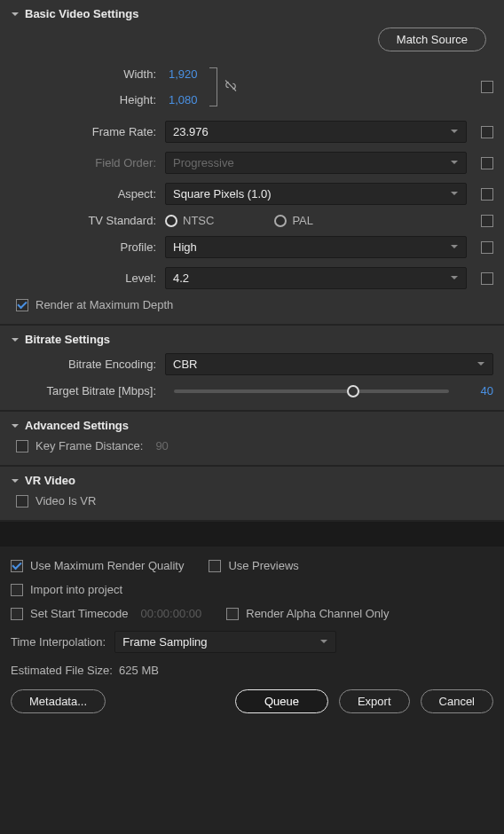 The image size is (504, 834). I want to click on section-vr: VR Video, so click(252, 481).